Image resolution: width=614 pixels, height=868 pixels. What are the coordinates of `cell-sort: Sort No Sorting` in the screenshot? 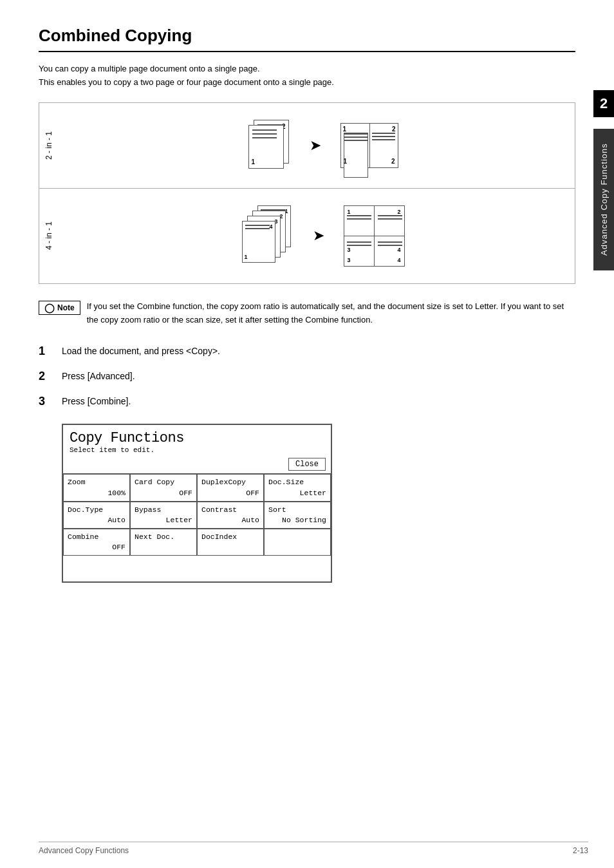 It's located at (297, 515).